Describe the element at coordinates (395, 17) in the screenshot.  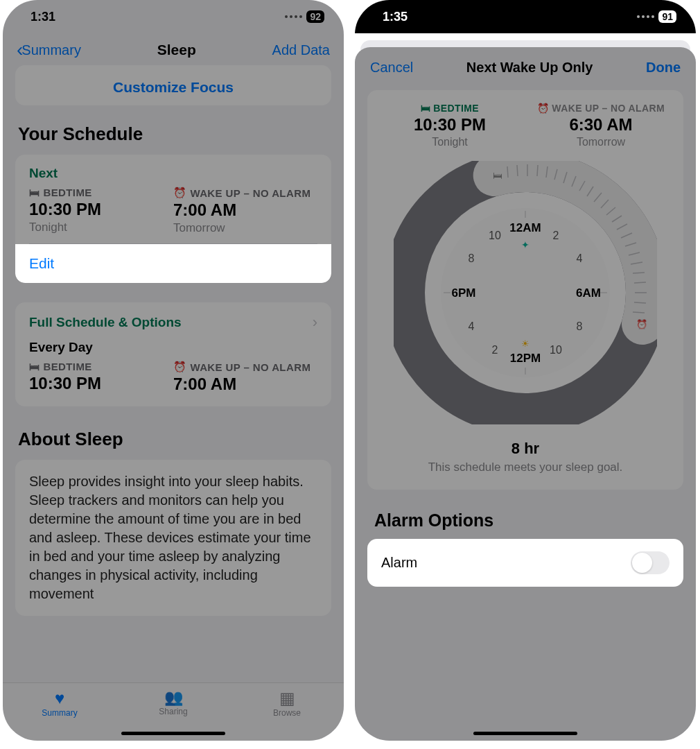
I see `status-time: 1:35` at that location.